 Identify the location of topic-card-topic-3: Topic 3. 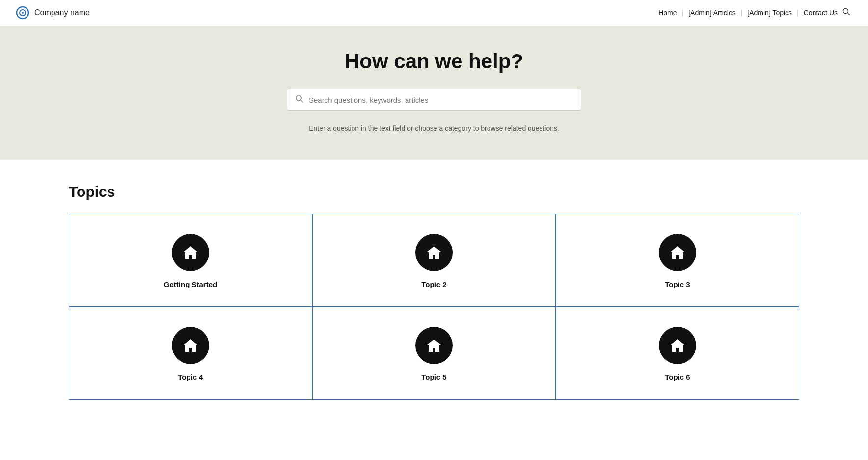
(678, 260).